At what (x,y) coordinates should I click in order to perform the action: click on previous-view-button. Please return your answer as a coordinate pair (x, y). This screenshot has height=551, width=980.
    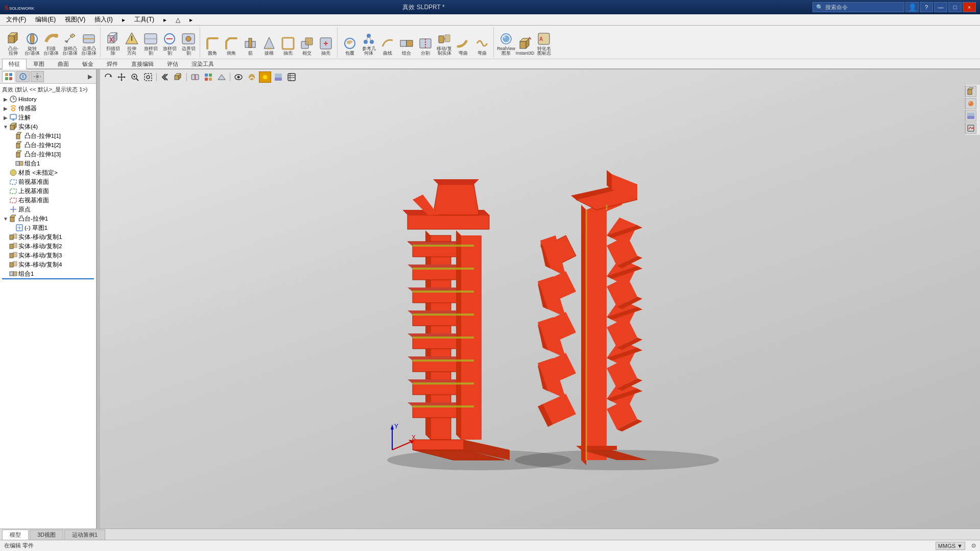
    Looking at the image, I should click on (165, 77).